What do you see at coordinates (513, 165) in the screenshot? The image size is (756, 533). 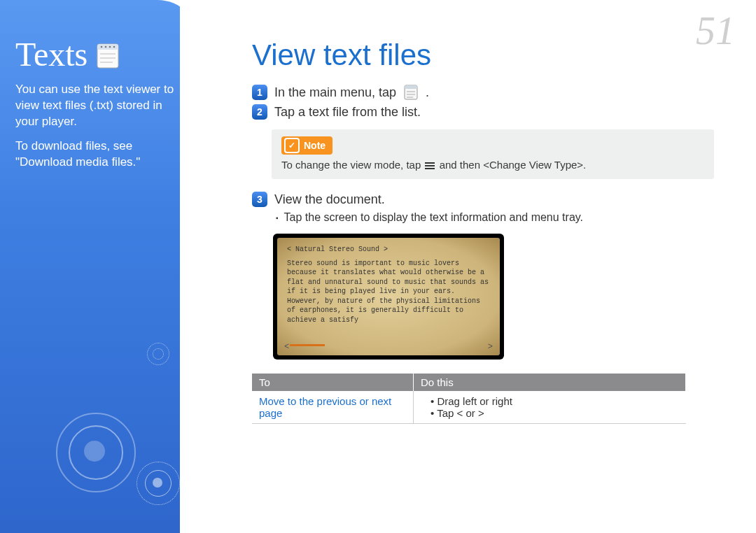 I see `note-text-suffix: and then <Change View Type>.` at bounding box center [513, 165].